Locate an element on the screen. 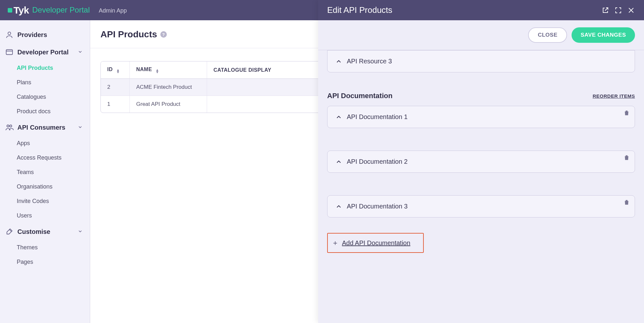 Image resolution: width=644 pixels, height=323 pixels. col-id: ID ▲▼ is located at coordinates (115, 70).